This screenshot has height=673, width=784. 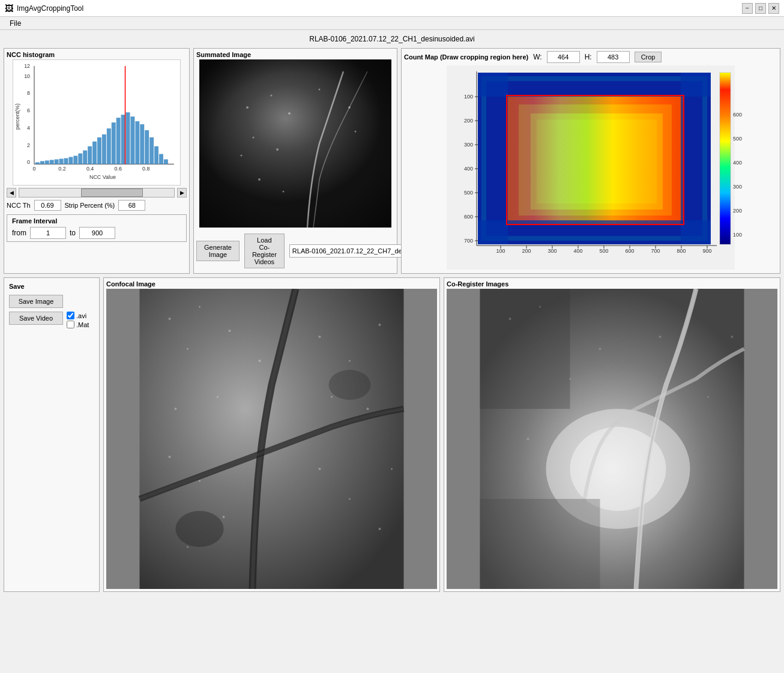 What do you see at coordinates (146, 169) in the screenshot?
I see `svg-text: 0.8` at bounding box center [146, 169].